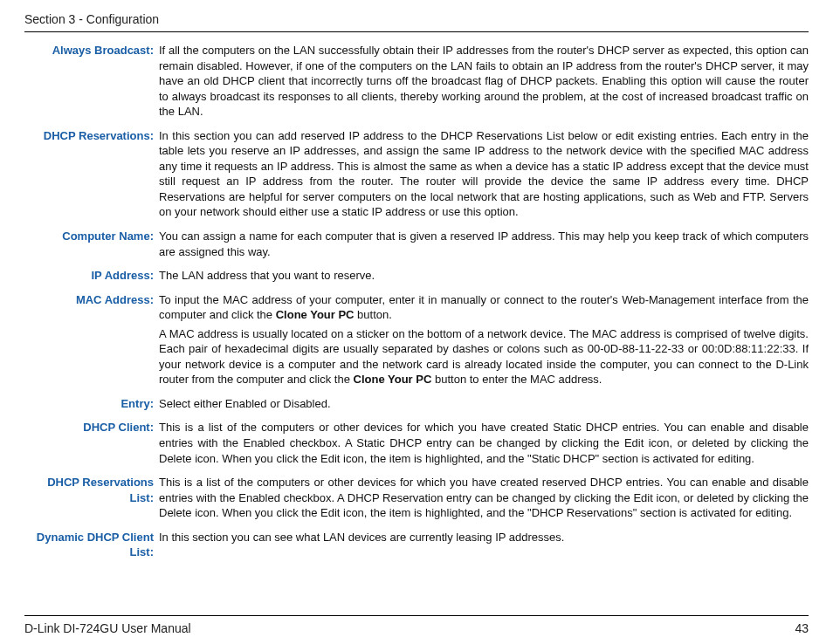  Describe the element at coordinates (416, 83) in the screenshot. I see `definition-entry: Always Broadcast:If all the computers on…` at that location.